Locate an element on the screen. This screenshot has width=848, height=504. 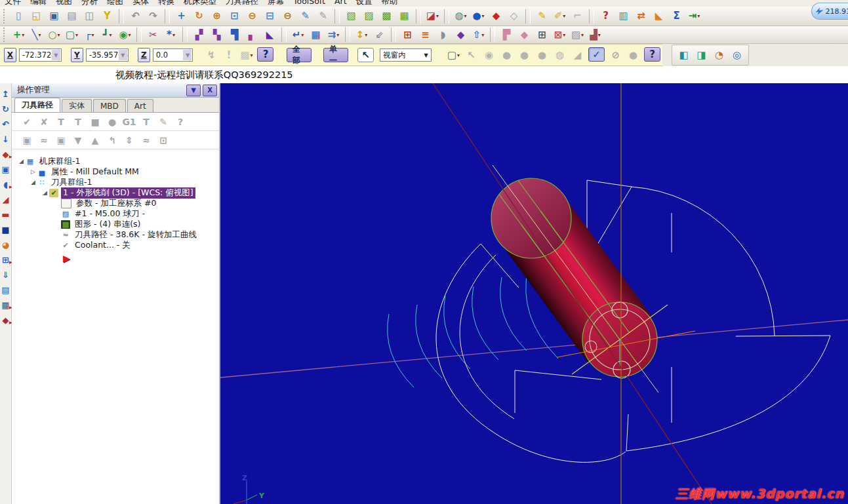
gview-top-button: ▧ is located at coordinates (352, 16).